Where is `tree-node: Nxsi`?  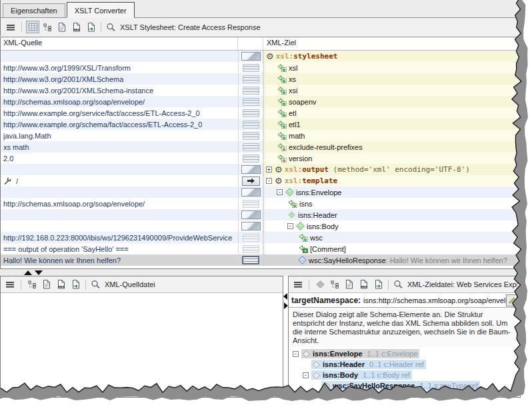
tree-node: Nxsi is located at coordinates (392, 91).